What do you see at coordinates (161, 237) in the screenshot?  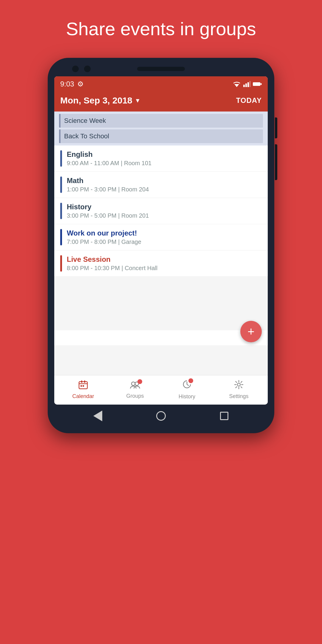 I see `event-project: Work on our project! 7:00 PM - 8:00 PM |…` at bounding box center [161, 237].